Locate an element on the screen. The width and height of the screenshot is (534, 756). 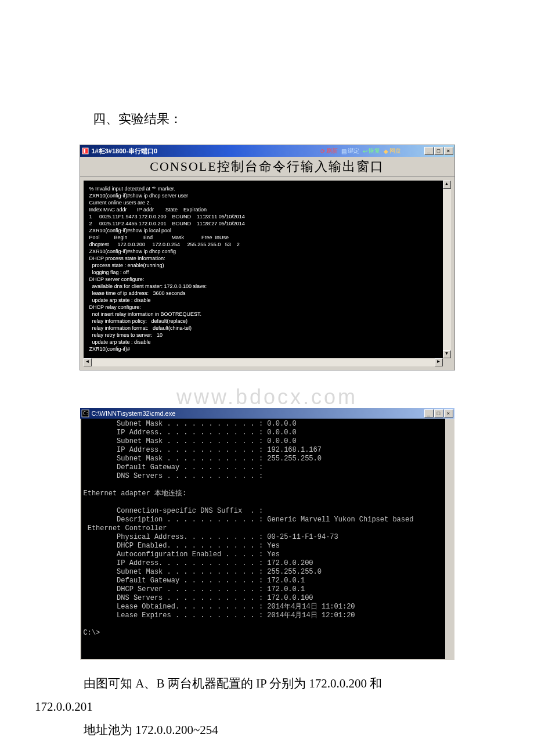
scroll-up-button: ▲ is located at coordinates (447, 185).